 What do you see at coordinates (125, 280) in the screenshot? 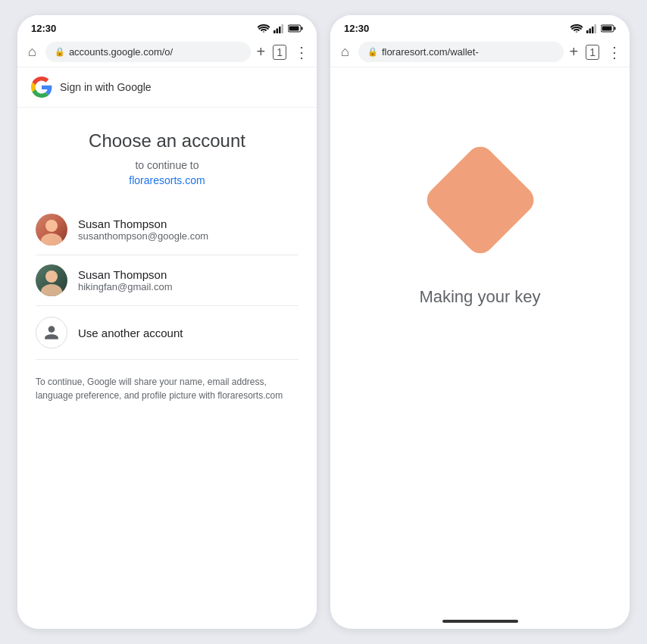
I see `account-info-2: Susan Thompson hikingfan@gmail.com` at bounding box center [125, 280].